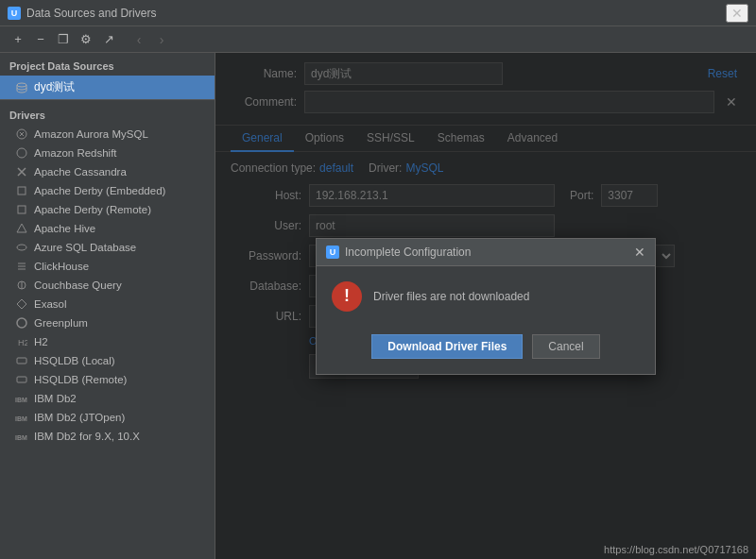  What do you see at coordinates (108, 134) in the screenshot?
I see `driver-item: Amazon Aurora MySQL` at bounding box center [108, 134].